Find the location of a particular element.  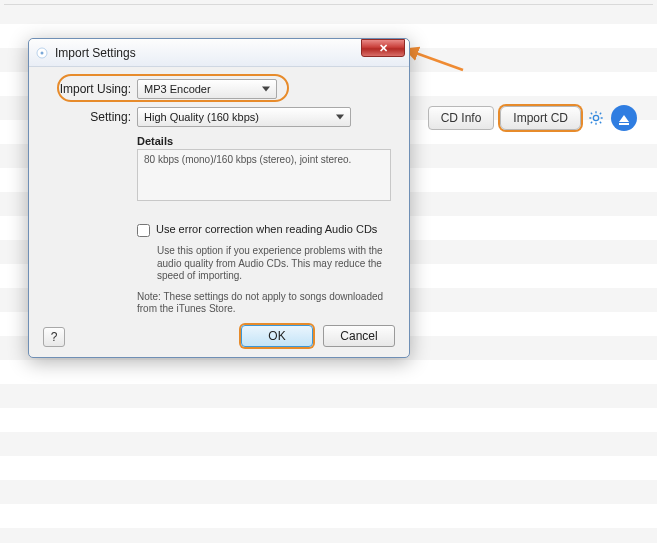

setting-select: High Quality (160 kbps) is located at coordinates (244, 117).